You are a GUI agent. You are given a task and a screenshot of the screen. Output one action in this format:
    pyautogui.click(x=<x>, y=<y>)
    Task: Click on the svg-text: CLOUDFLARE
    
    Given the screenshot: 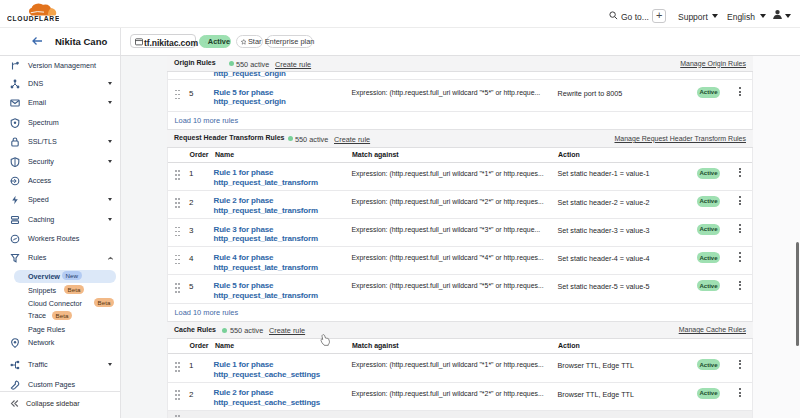 What is the action you would take?
    pyautogui.click(x=33, y=18)
    